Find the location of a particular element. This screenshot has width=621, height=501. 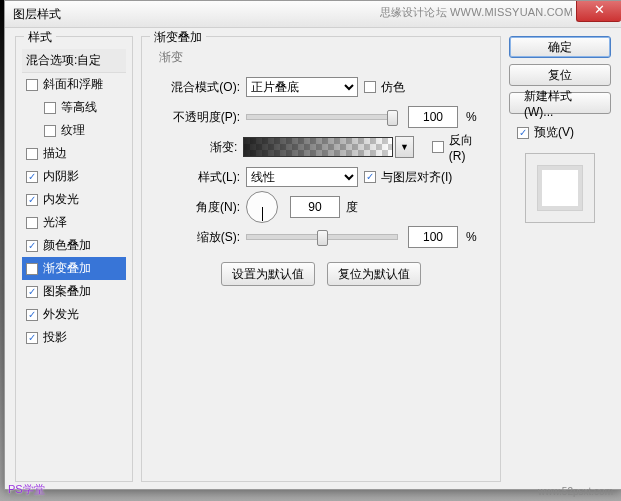

style-item-8: 渐变叠加 is located at coordinates (74, 268).